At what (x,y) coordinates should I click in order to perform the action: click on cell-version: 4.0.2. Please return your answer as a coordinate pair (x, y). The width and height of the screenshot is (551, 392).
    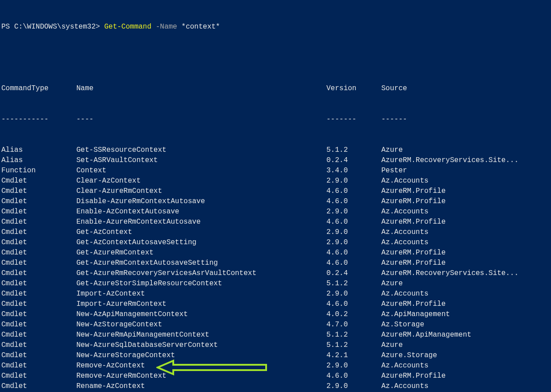
    Looking at the image, I should click on (354, 314).